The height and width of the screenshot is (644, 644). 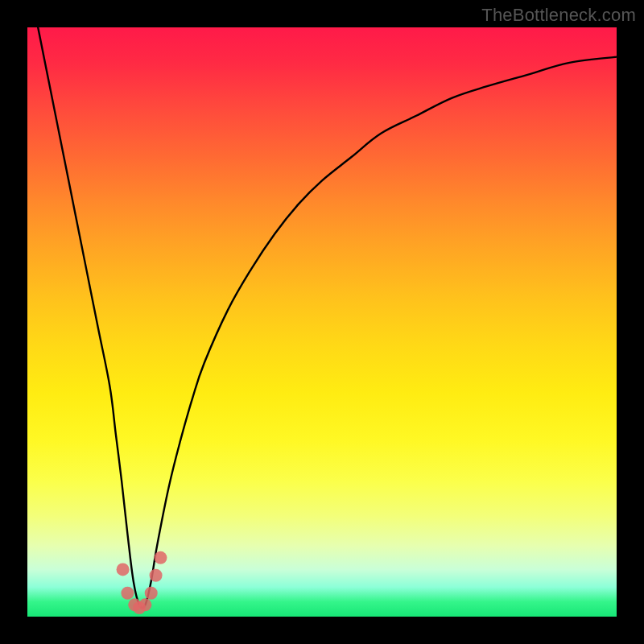 What do you see at coordinates (559, 15) in the screenshot?
I see `watermark-text: TheBottleneck.com` at bounding box center [559, 15].